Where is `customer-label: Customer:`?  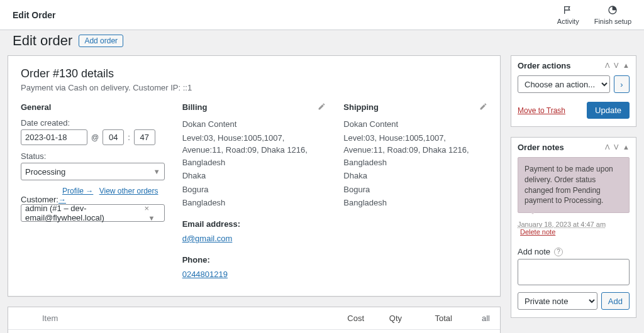 customer-label: Customer: is located at coordinates (40, 200).